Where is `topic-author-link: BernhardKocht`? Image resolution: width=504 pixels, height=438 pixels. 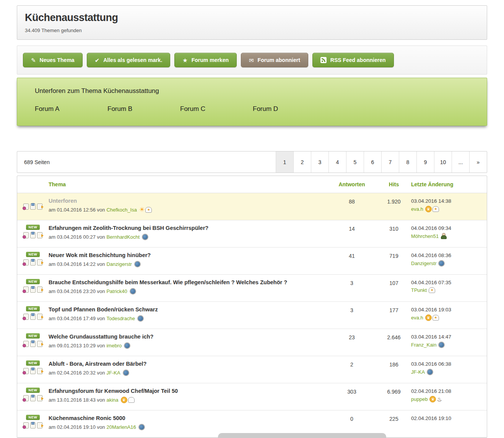
topic-author-link: BernhardKocht is located at coordinates (123, 237).